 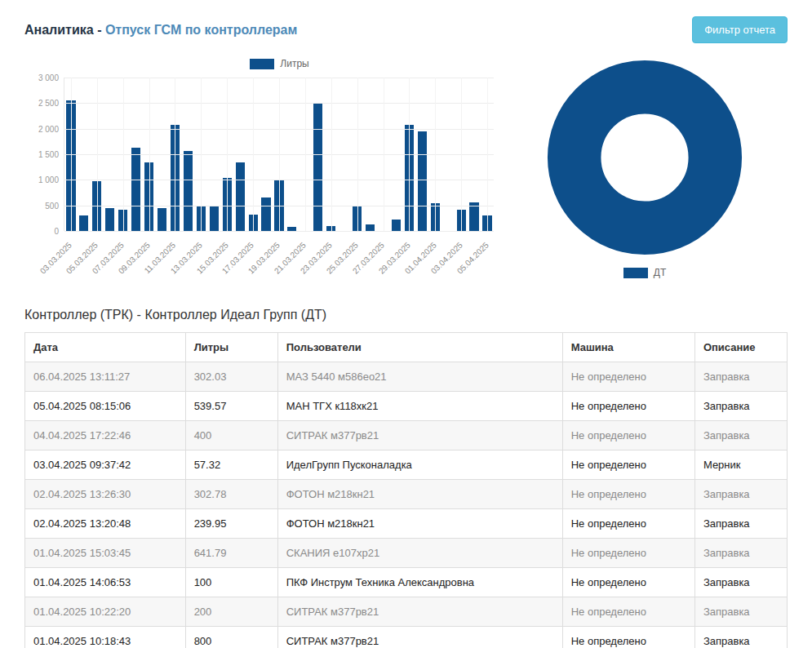 I want to click on y-axis-label: 500, so click(x=52, y=206).